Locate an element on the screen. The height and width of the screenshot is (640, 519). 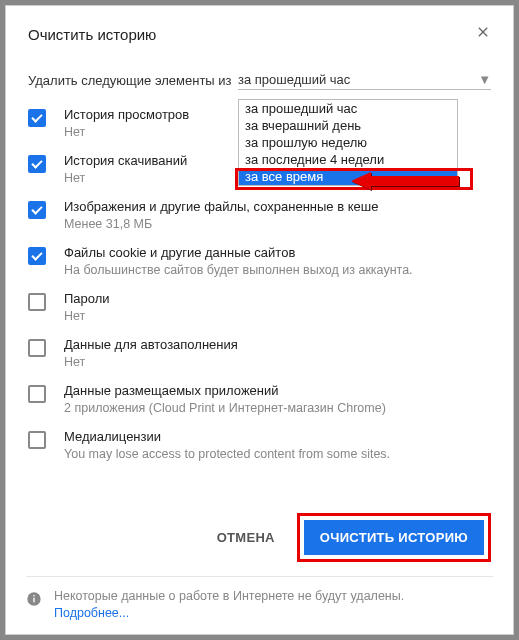
footer-text-block: Некоторые данные о работе в Интернете не… is located at coordinates (229, 604).